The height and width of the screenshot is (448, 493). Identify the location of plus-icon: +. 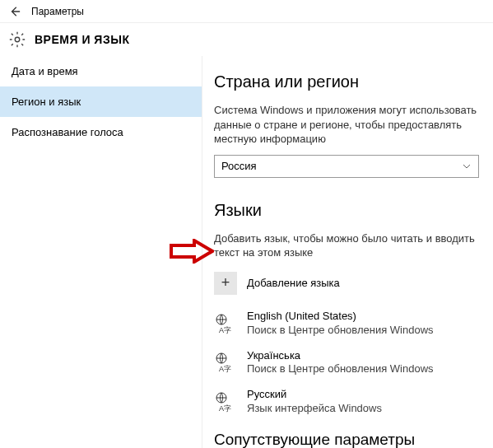
(226, 283).